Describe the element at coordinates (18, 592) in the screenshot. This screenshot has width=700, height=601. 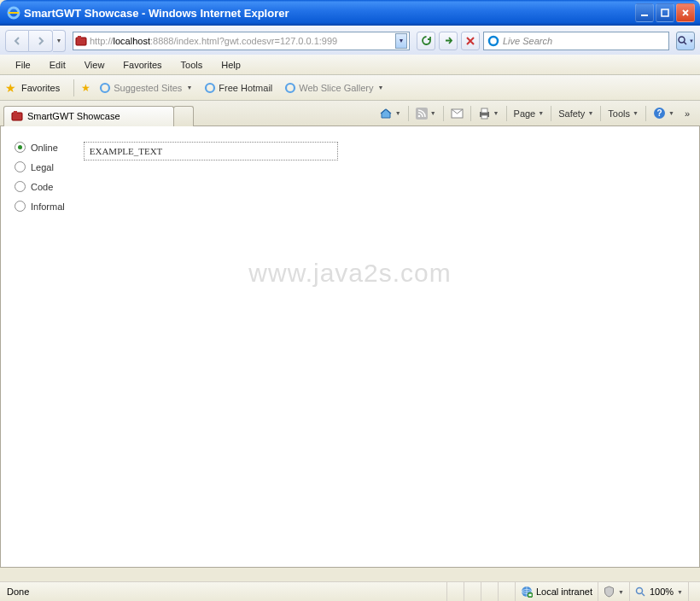
I see `status-text: Done` at that location.